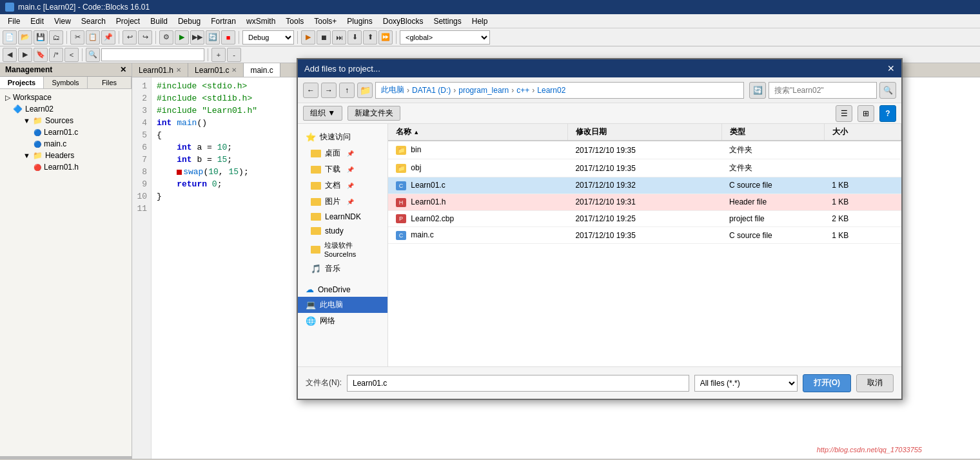 The width and height of the screenshot is (980, 460). Describe the element at coordinates (66, 144) in the screenshot. I see `tree-mainc: 🔵 main.c` at that location.